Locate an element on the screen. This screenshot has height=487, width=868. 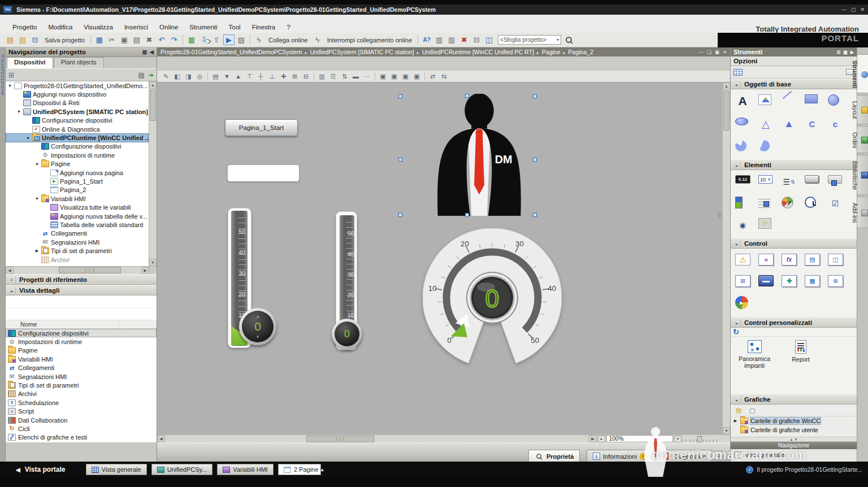
toolbar-icon: ⇧ is located at coordinates (216, 40).